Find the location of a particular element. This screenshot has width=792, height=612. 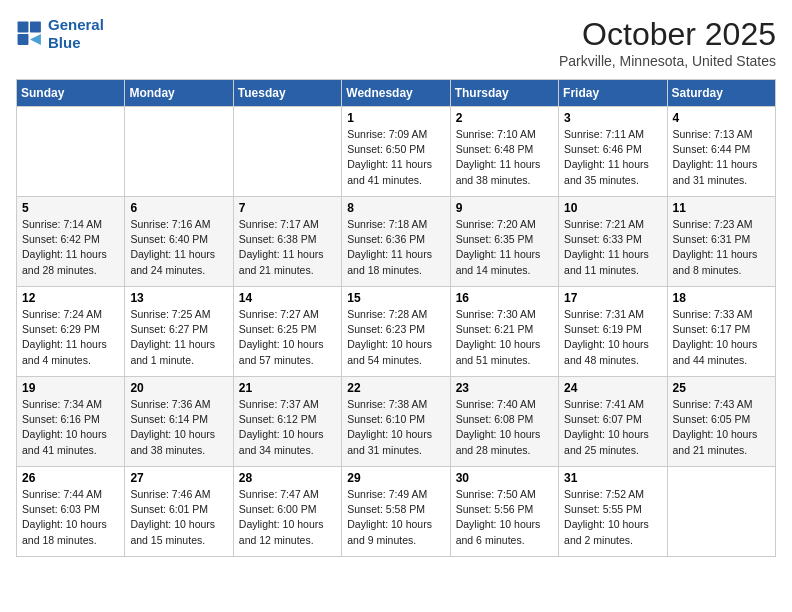

calendar-cell: 28Sunrise: 7:47 AM Sunset: 6:00 PM Dayli… is located at coordinates (287, 512).